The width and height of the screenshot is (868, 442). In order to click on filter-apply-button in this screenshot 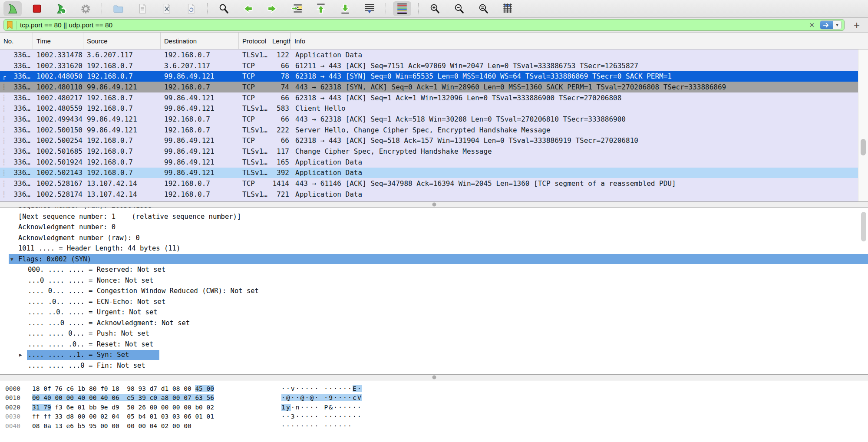, I will do `click(827, 25)`.